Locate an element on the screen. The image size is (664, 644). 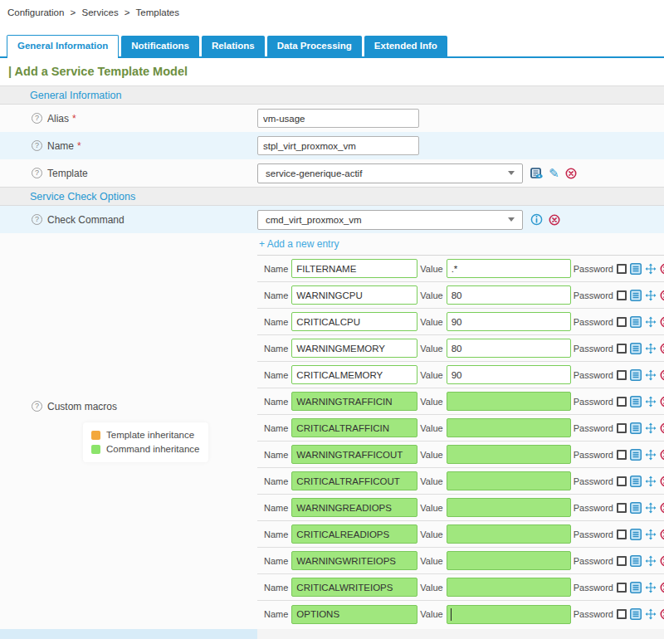
view-template-icon is located at coordinates (536, 173).